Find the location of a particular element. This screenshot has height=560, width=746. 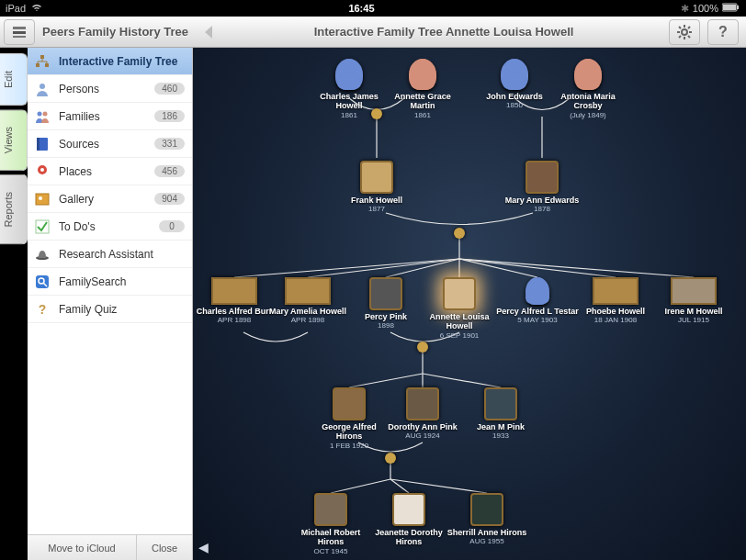

count-badge: 186 is located at coordinates (169, 116).